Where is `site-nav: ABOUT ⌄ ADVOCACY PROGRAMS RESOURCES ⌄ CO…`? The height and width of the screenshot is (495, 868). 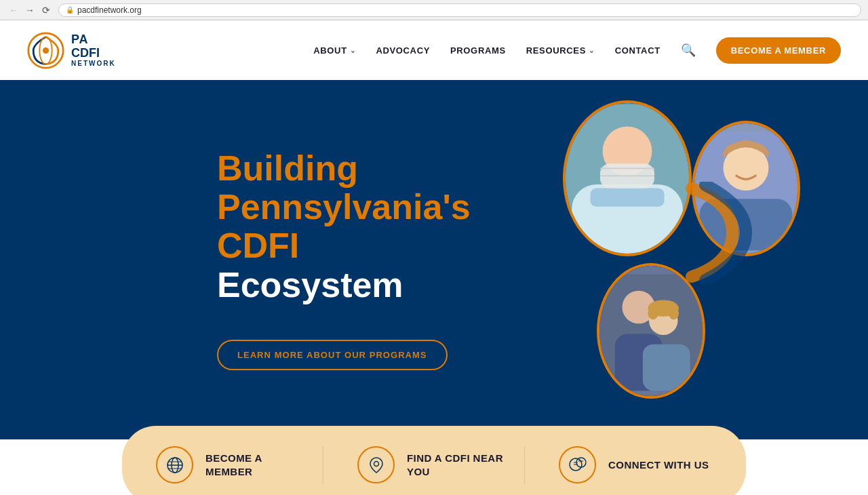 site-nav: ABOUT ⌄ ADVOCACY PROGRAMS RESOURCES ⌄ CO… is located at coordinates (577, 50).